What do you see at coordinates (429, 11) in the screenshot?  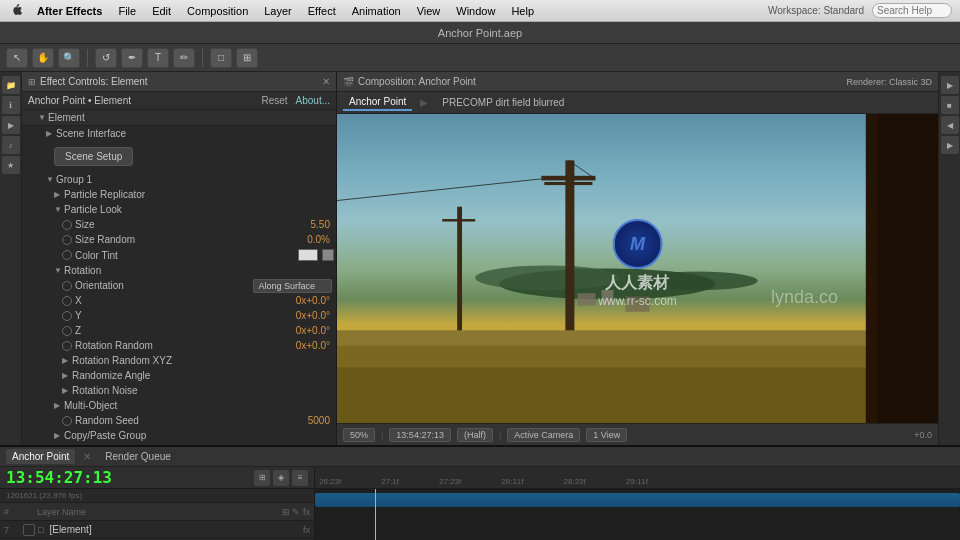 I see `view-menu: View` at bounding box center [429, 11].